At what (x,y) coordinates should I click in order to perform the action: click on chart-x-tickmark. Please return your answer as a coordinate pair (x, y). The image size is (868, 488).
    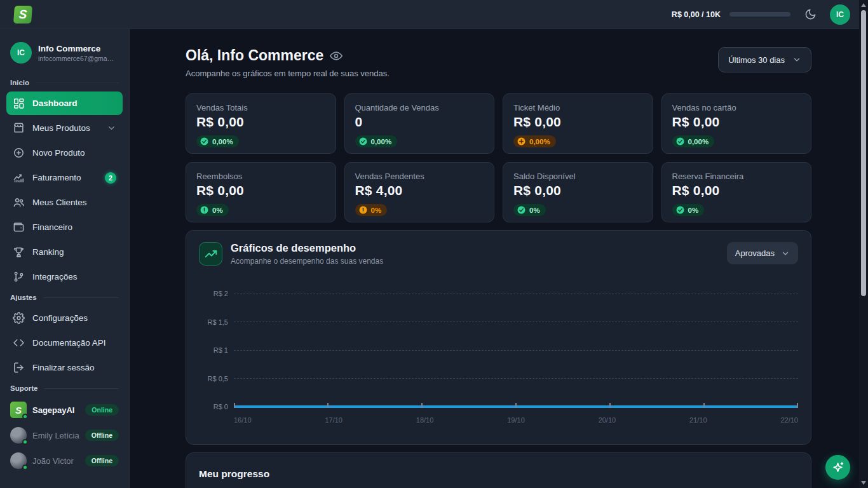
    Looking at the image, I should click on (797, 405).